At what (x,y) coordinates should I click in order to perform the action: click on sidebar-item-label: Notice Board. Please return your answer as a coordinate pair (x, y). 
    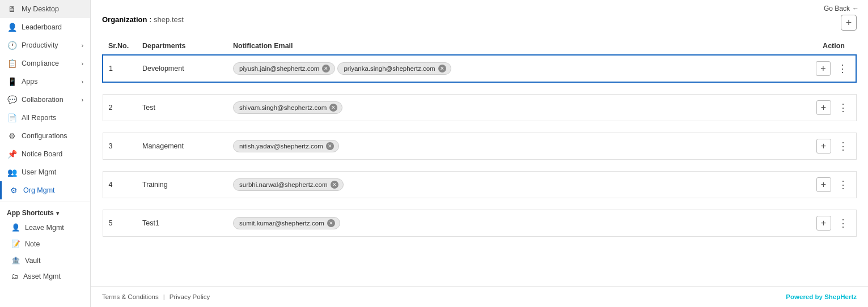
    Looking at the image, I should click on (42, 154).